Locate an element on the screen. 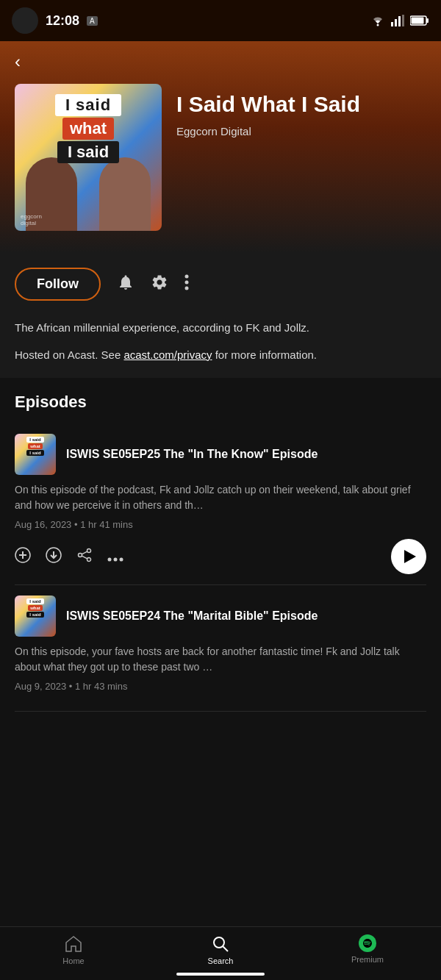 This screenshot has height=980, width=441. episode-title: ISWIS SE05EP25 The "In The Know" Episode is located at coordinates (246, 454).